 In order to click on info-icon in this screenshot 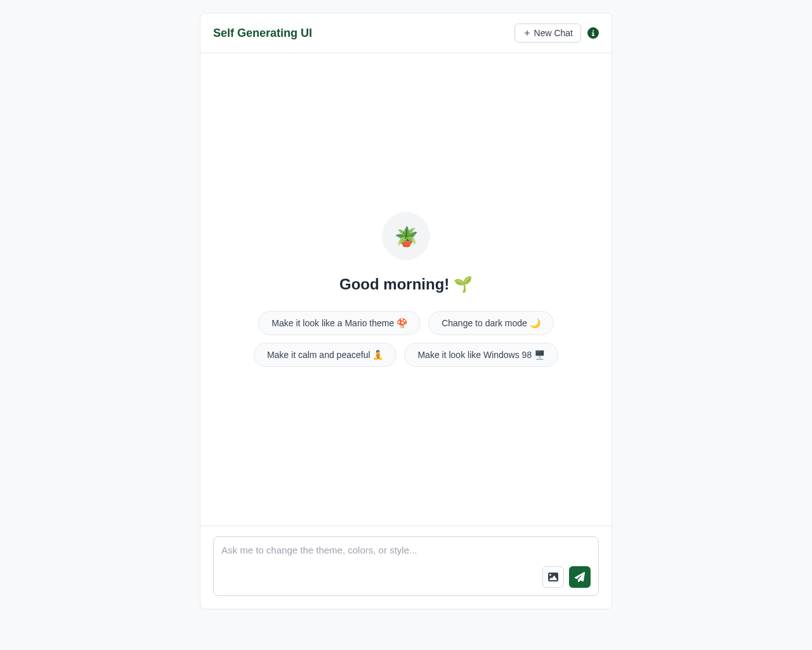, I will do `click(593, 33)`.